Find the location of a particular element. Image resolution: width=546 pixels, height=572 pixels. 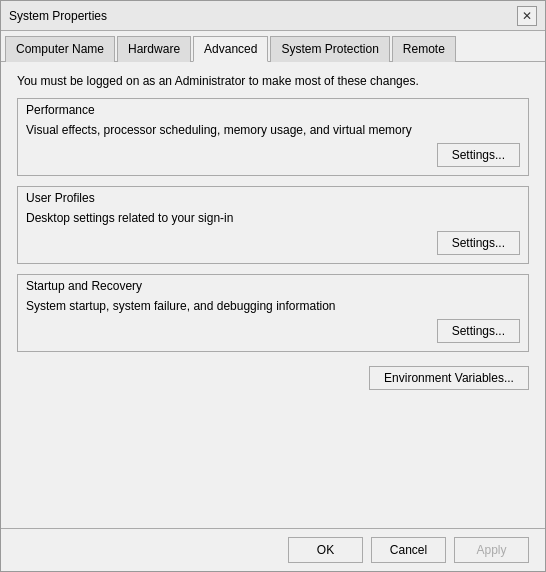

ok-button: OK is located at coordinates (326, 550).